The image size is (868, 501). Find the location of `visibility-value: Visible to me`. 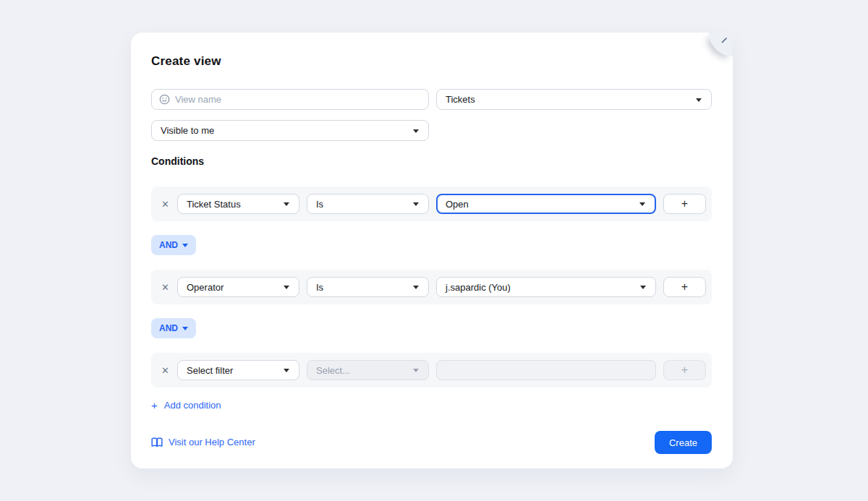

visibility-value: Visible to me is located at coordinates (187, 130).